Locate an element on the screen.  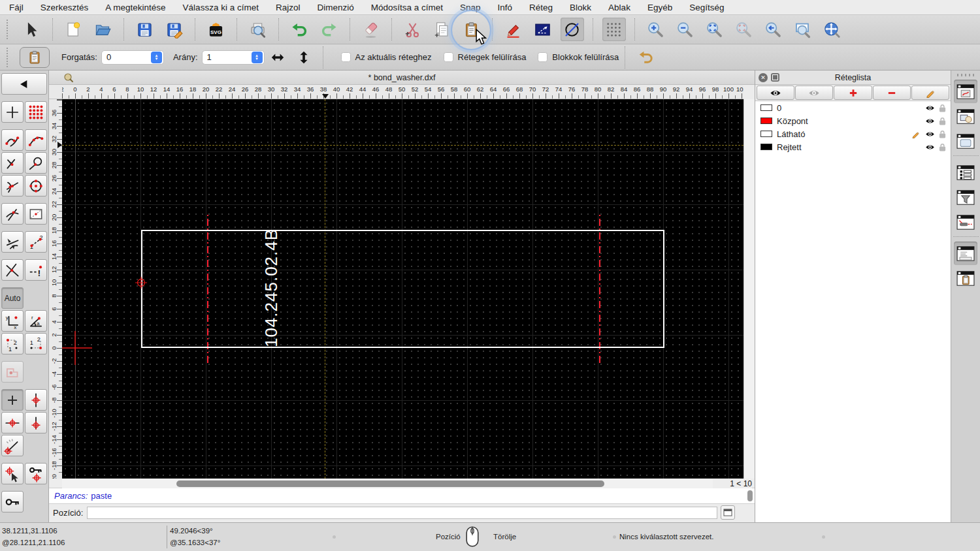
angle-protractor-button is located at coordinates (12, 445).